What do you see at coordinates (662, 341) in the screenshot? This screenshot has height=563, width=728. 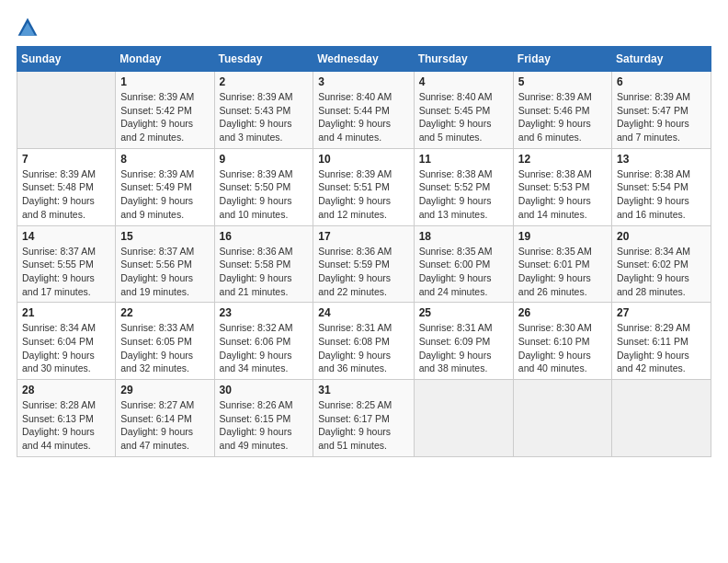 I see `calendar-cell: 27Sunrise: 8:29 AMSunset: 6:11 PMDayligh…` at bounding box center [662, 341].